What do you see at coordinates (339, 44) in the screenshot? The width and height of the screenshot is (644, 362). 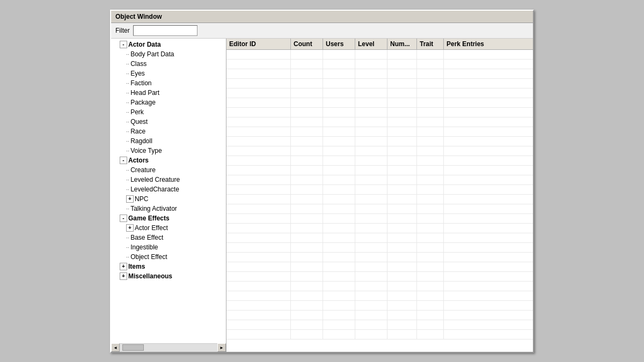 I see `col-header-users: Users` at bounding box center [339, 44].